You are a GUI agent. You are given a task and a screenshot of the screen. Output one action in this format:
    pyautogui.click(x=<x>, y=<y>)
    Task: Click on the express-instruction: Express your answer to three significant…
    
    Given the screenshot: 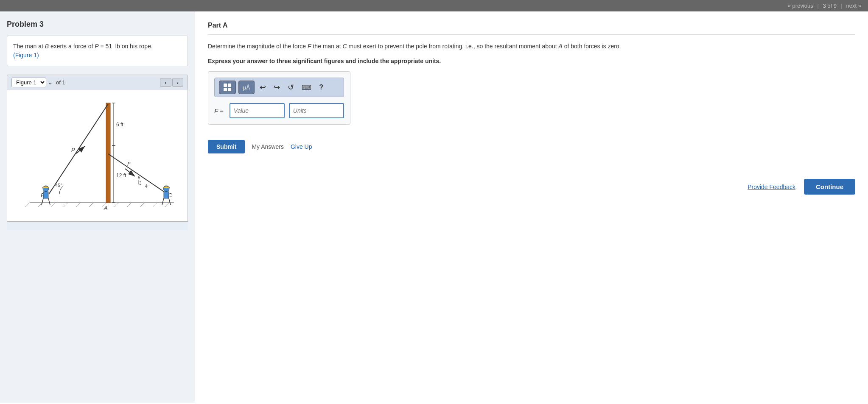 What is the action you would take?
    pyautogui.click(x=532, y=61)
    